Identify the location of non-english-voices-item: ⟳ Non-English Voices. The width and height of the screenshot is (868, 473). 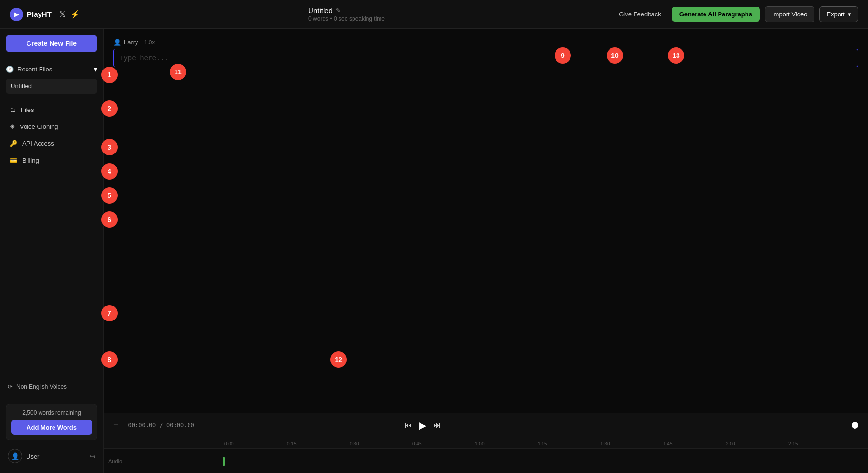
(52, 387).